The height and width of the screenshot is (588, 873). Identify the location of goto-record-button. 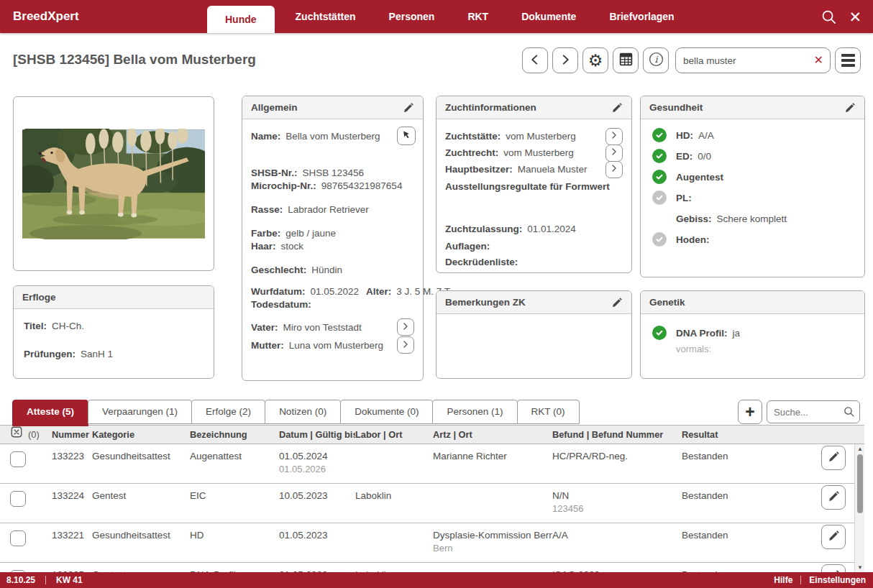
(406, 136).